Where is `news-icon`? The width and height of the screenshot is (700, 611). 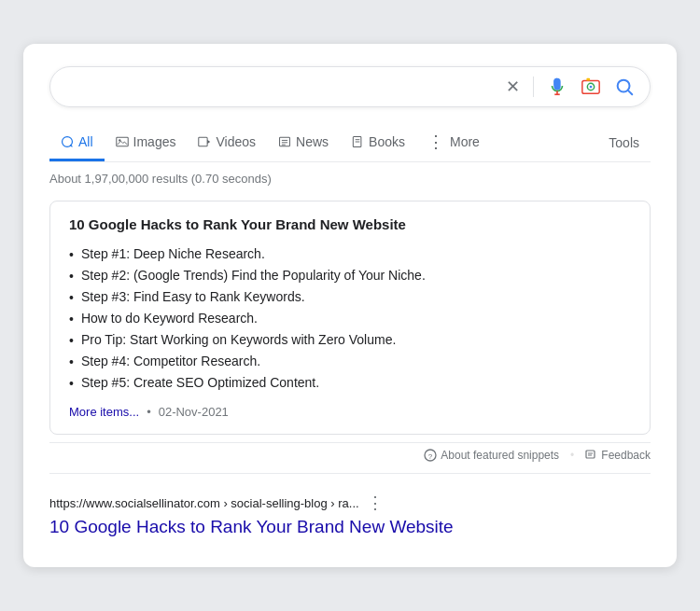
news-icon is located at coordinates (285, 142).